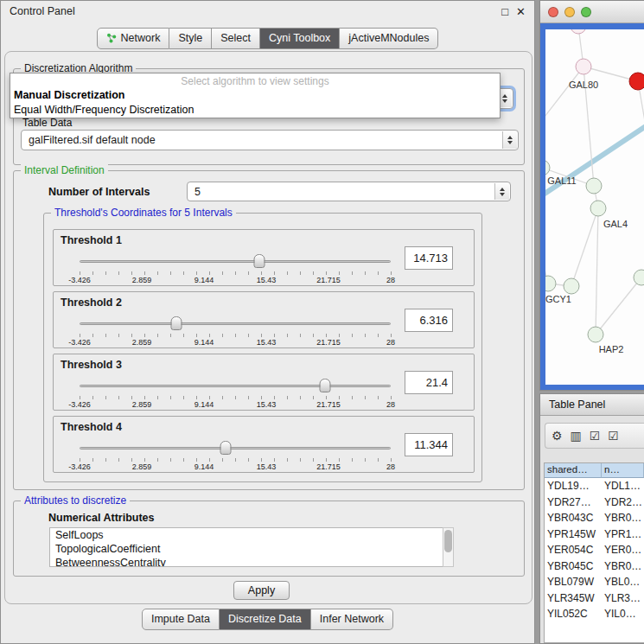 This screenshot has height=644, width=644. Describe the element at coordinates (573, 534) in the screenshot. I see `table-cell: YPR145W` at that location.